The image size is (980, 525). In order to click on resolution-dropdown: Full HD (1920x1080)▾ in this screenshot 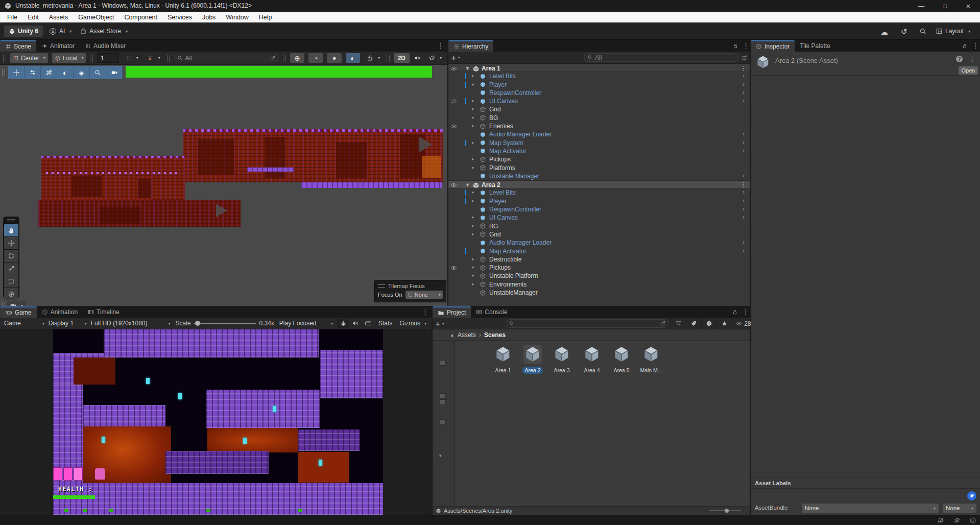, I will do `click(131, 323)`.